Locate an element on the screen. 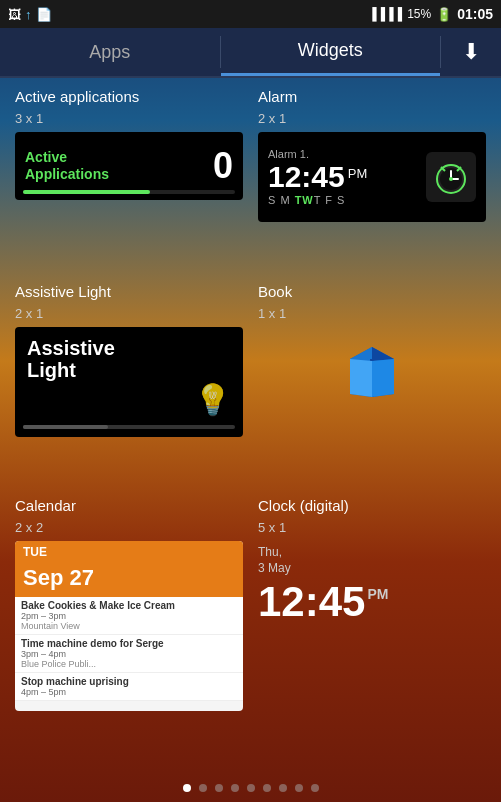  active-app-label: ActiveApplications is located at coordinates (67, 166).